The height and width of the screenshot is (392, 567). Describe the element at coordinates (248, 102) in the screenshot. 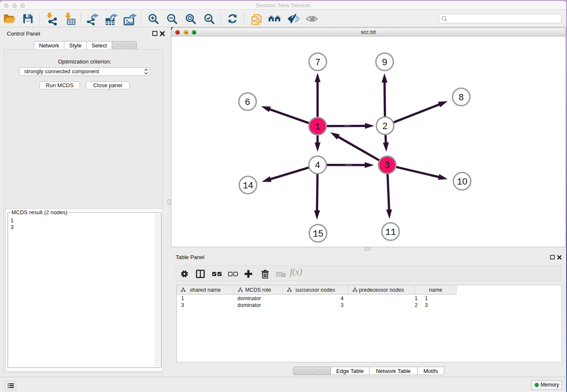

I see `svg-text: 6` at that location.